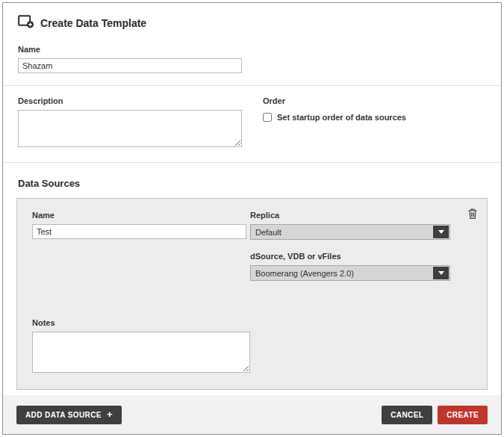  I want to click on dsource-select: Boomerang (Avengers 2.0), so click(350, 273).